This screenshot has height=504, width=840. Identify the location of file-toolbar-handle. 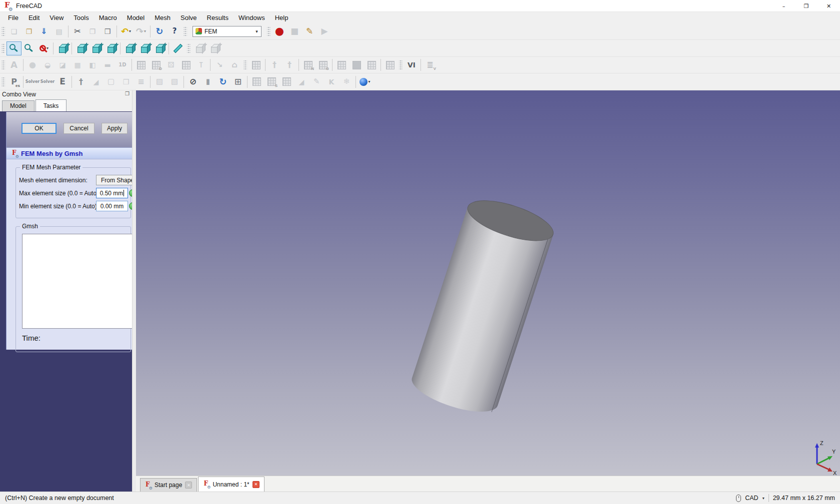
(3, 31).